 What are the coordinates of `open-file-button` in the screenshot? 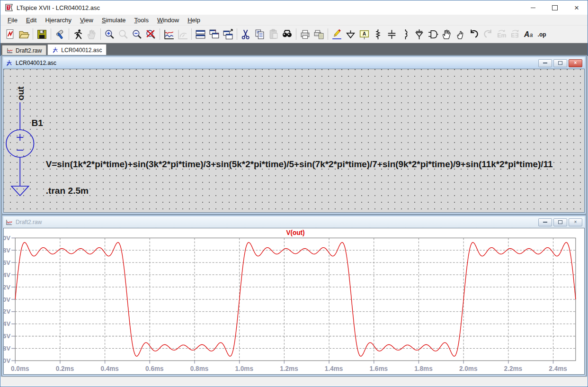 It's located at (24, 34).